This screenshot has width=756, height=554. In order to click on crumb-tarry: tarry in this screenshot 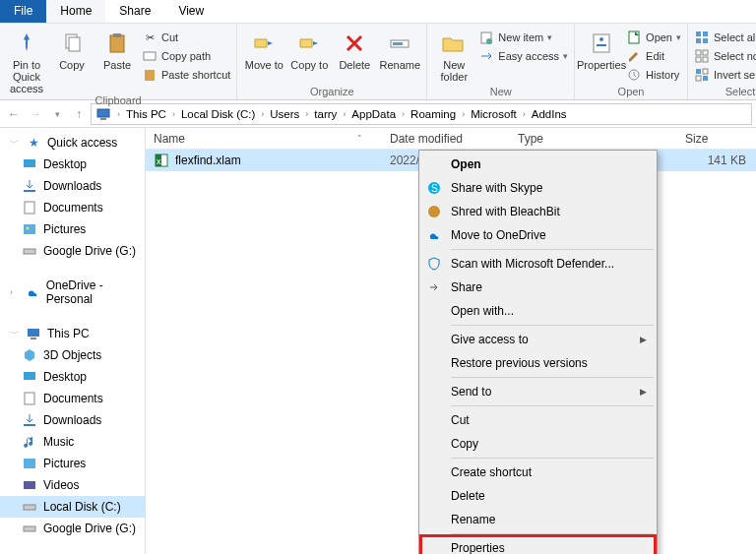, I will do `click(325, 114)`.